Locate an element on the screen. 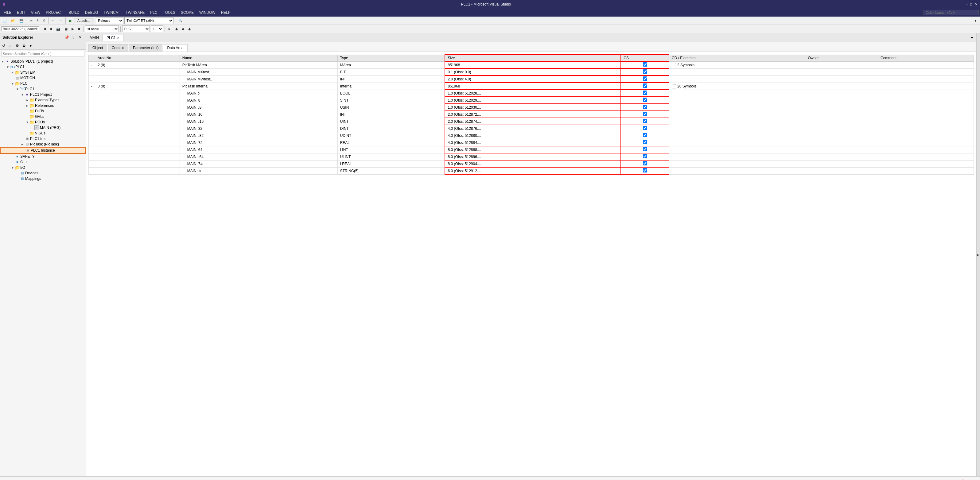  tb2-more2: ◆ is located at coordinates (183, 29).